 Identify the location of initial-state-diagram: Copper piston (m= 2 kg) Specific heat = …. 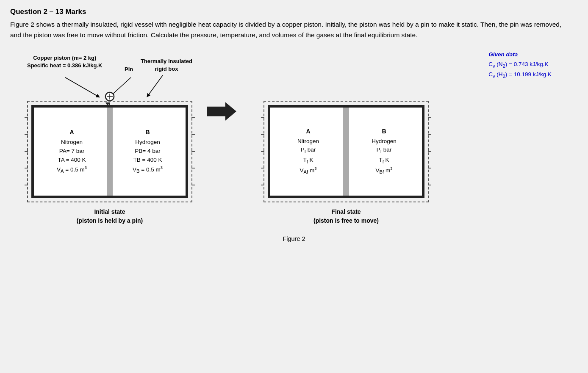
(110, 140).